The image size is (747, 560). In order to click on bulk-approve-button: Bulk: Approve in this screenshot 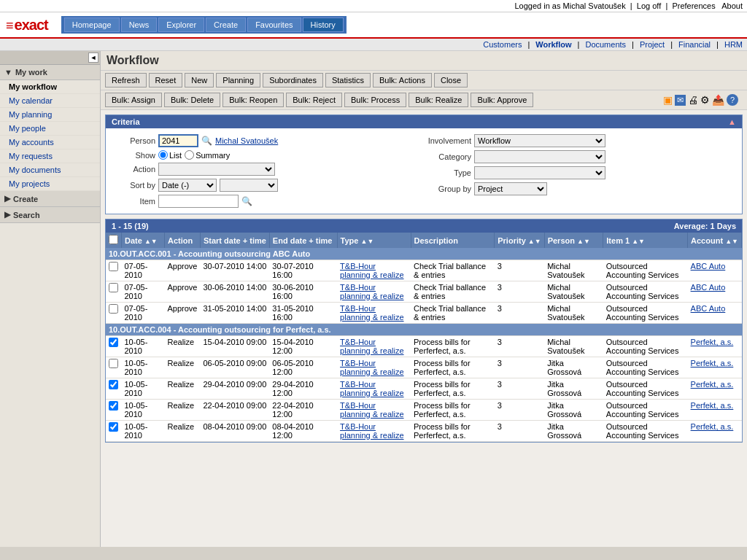, I will do `click(502, 100)`.